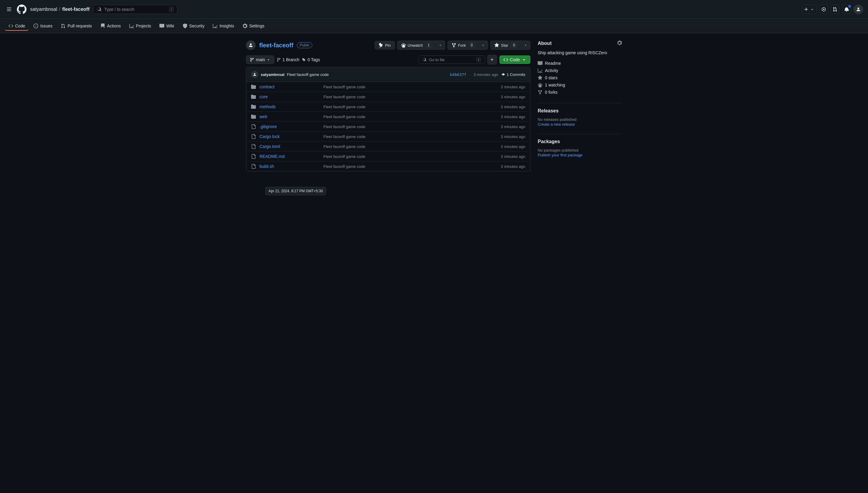 The image size is (868, 493). Describe the element at coordinates (458, 74) in the screenshot. I see `commit-hash: b4b637f` at that location.